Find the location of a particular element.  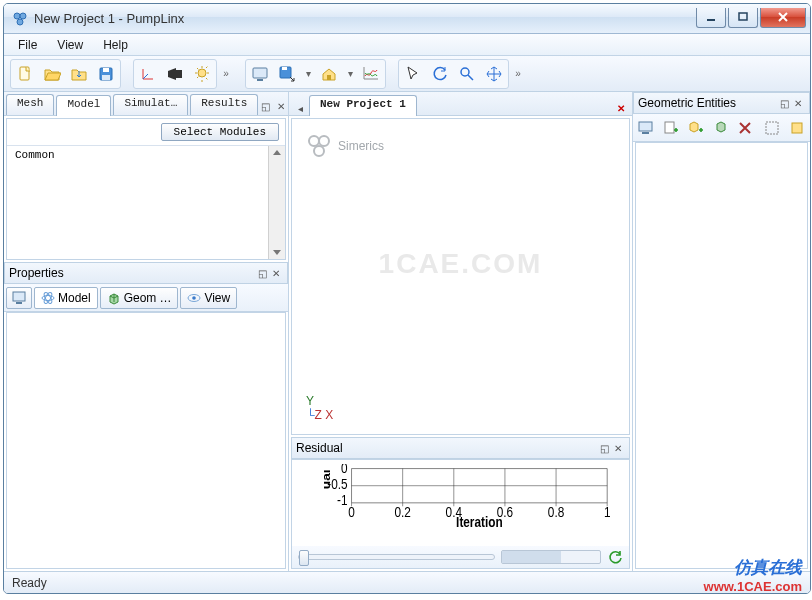

rotate-button is located at coordinates (440, 74).